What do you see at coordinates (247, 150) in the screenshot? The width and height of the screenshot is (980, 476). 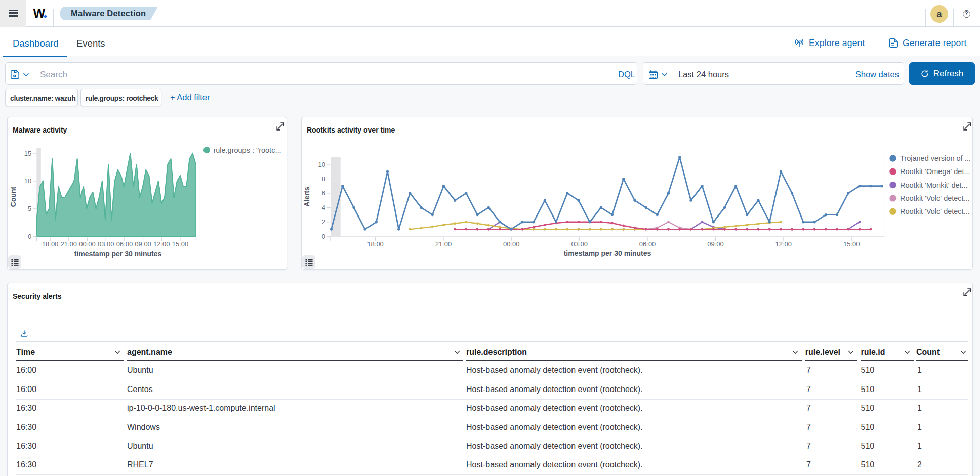 I see `svg-text:rule.groups : "rootc...: rule.groups` at bounding box center [247, 150].